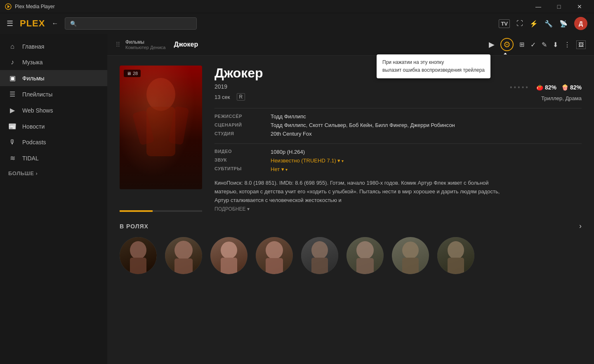 The height and width of the screenshot is (364, 594). What do you see at coordinates (12, 62) in the screenshot?
I see `music-icon: ♪` at bounding box center [12, 62].